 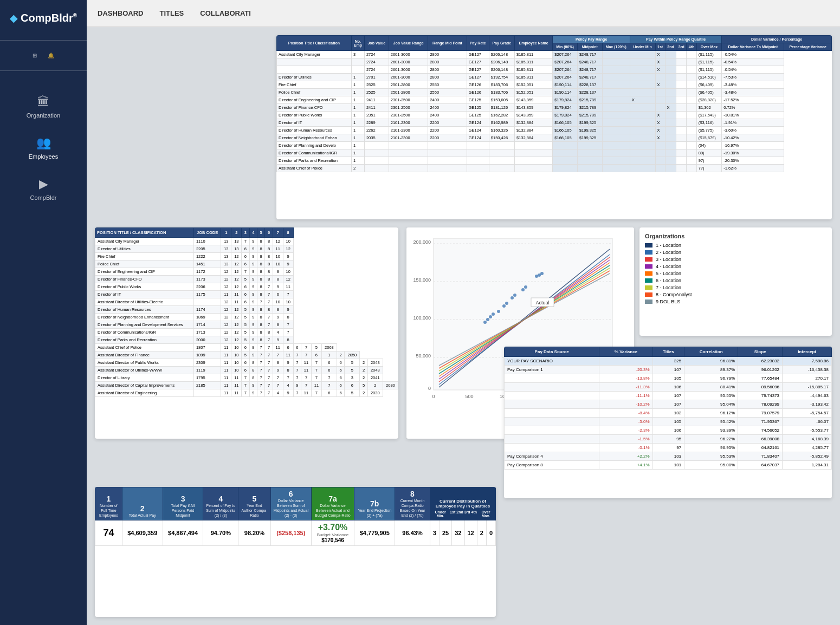 I want to click on sidebar-item-compbldr: ▶ CompBldr, so click(x=43, y=189).